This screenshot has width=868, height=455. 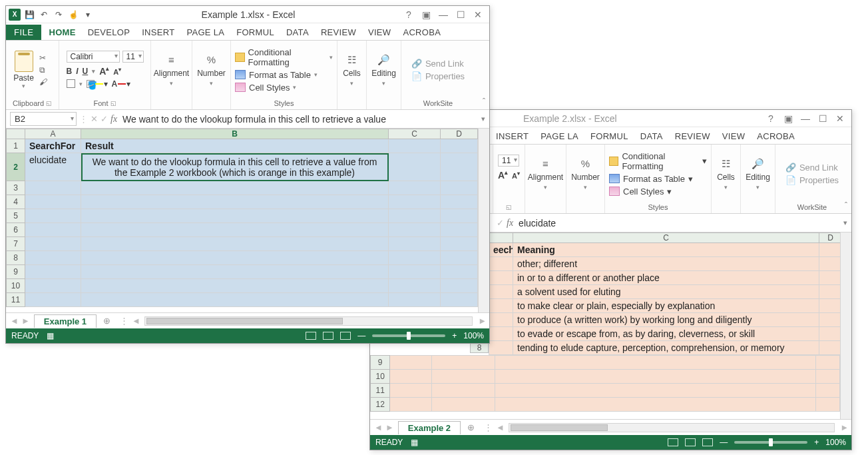 I want to click on properties-button: 📄Properties, so click(x=812, y=180).